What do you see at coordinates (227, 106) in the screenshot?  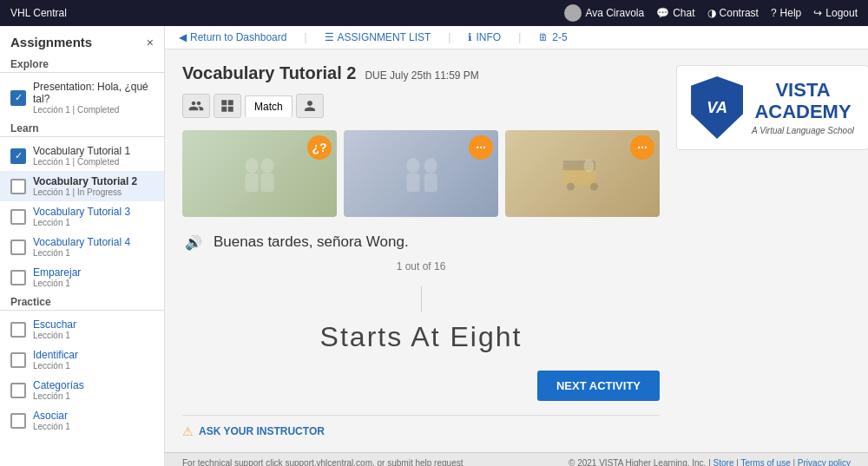 I see `toolbar-icon-grid` at bounding box center [227, 106].